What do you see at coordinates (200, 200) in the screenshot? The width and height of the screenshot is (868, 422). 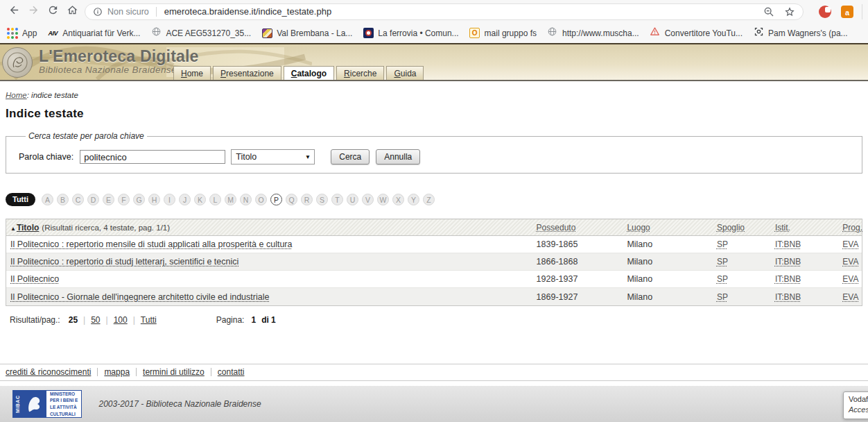 I see `alphabet-letter-k: K` at bounding box center [200, 200].